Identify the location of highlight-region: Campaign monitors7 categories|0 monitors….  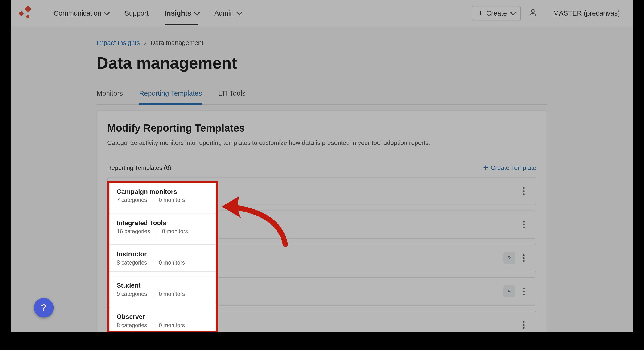
(162, 257).